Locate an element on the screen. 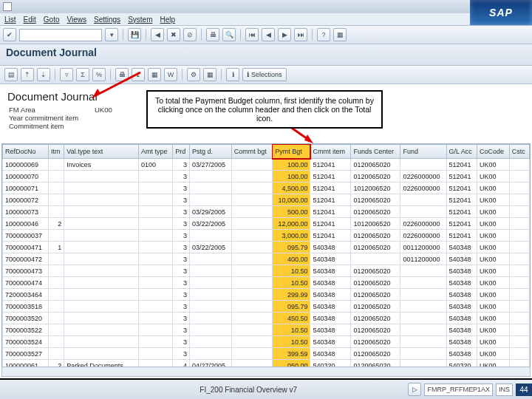 This screenshot has width=532, height=399. col-pymtbgt: Pymt Bgt is located at coordinates (291, 152).